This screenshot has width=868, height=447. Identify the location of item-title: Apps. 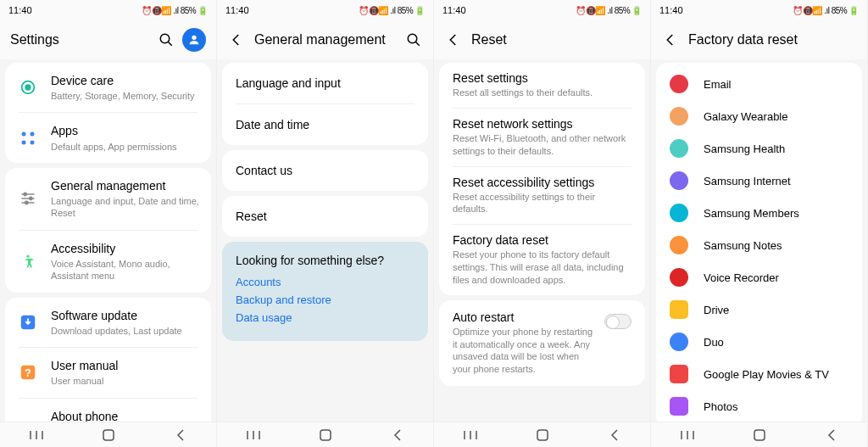
(125, 131).